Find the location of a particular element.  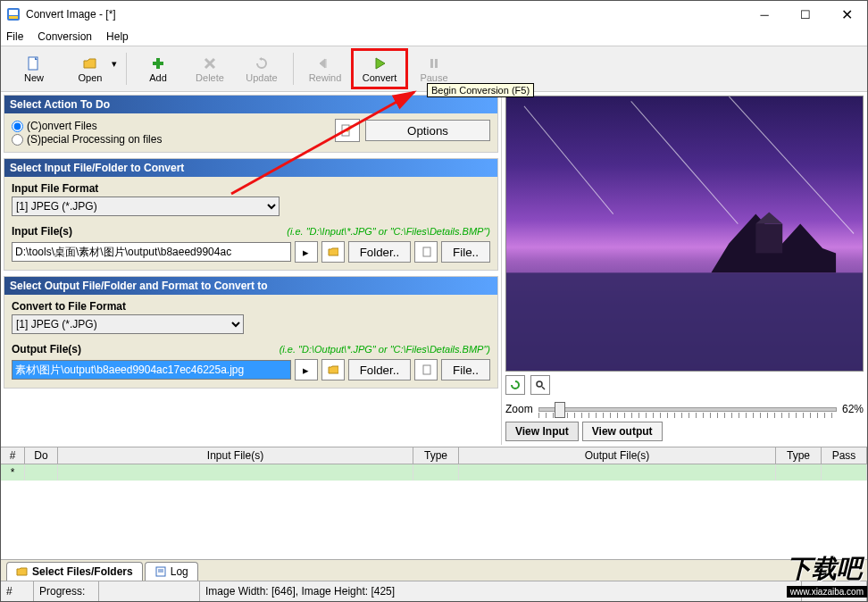

output-header: Select Output File/Folder and Format to … is located at coordinates (251, 286).